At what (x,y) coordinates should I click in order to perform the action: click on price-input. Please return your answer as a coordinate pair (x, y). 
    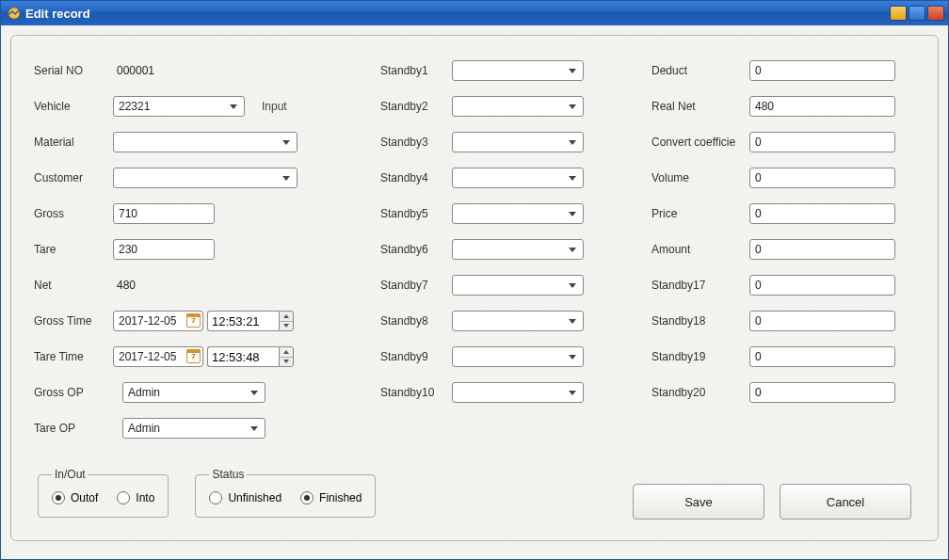
    Looking at the image, I should click on (823, 214).